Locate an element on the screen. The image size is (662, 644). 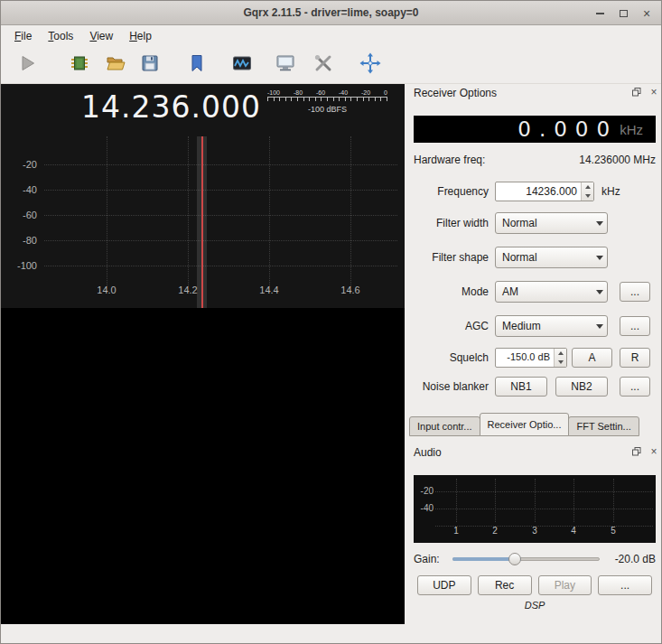
menu-view: View is located at coordinates (101, 36).